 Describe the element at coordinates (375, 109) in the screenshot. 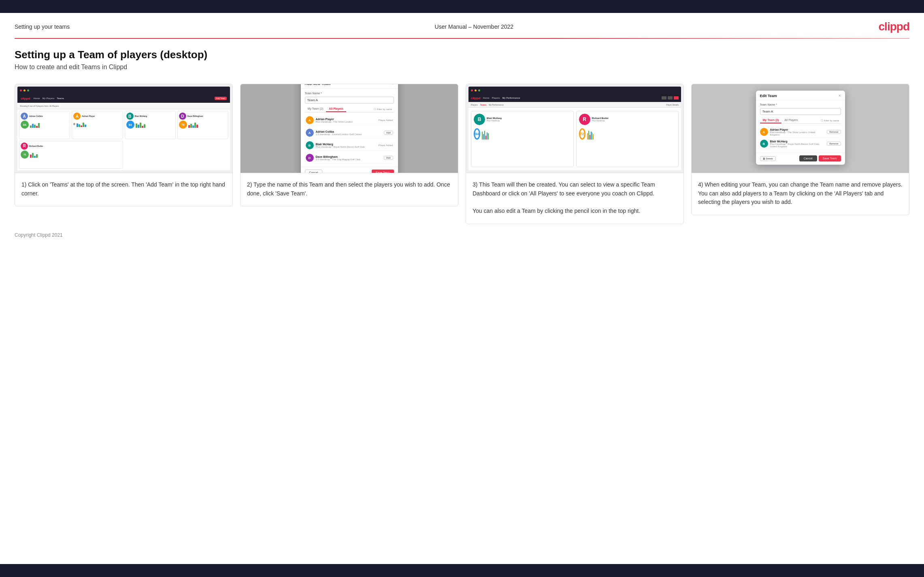

I see `filter-checkbox: ☐` at that location.